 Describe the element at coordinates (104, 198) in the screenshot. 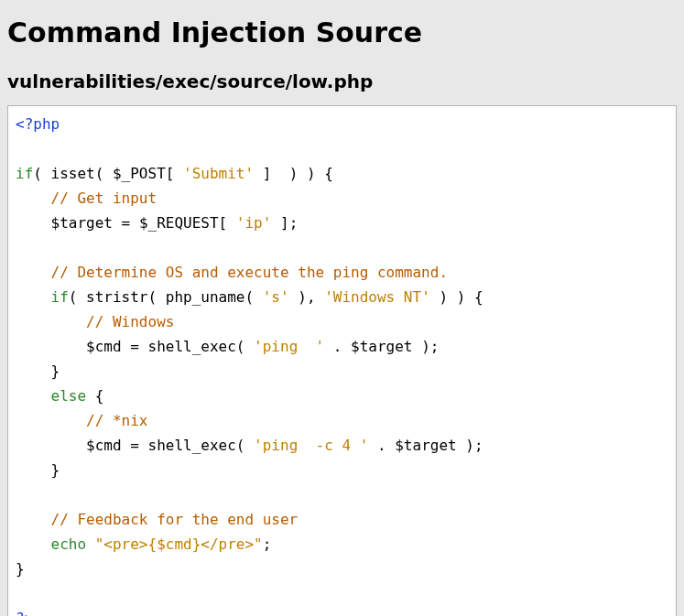

I see `comment-get-input: // Get input` at that location.